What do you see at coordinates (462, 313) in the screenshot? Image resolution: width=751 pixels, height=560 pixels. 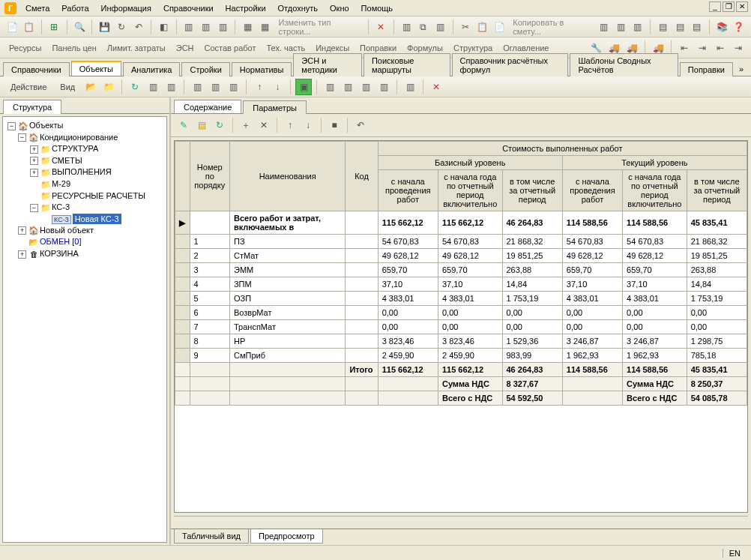 I see `table-row: 6ВозврМат0,000,000,000,000,000,00` at bounding box center [462, 313].